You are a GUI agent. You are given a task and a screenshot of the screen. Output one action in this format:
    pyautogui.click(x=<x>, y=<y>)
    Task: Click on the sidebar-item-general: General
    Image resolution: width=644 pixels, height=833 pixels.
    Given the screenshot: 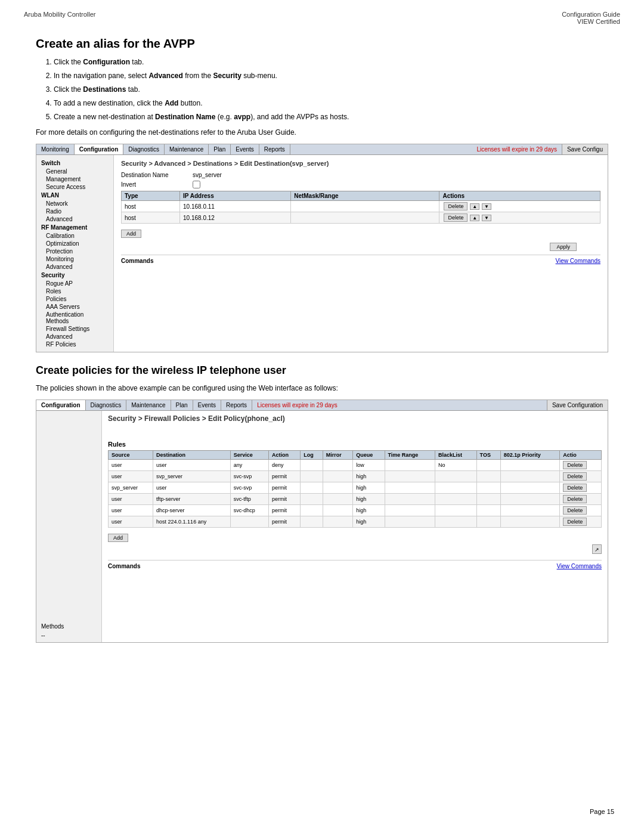 What is the action you would take?
    pyautogui.click(x=75, y=172)
    